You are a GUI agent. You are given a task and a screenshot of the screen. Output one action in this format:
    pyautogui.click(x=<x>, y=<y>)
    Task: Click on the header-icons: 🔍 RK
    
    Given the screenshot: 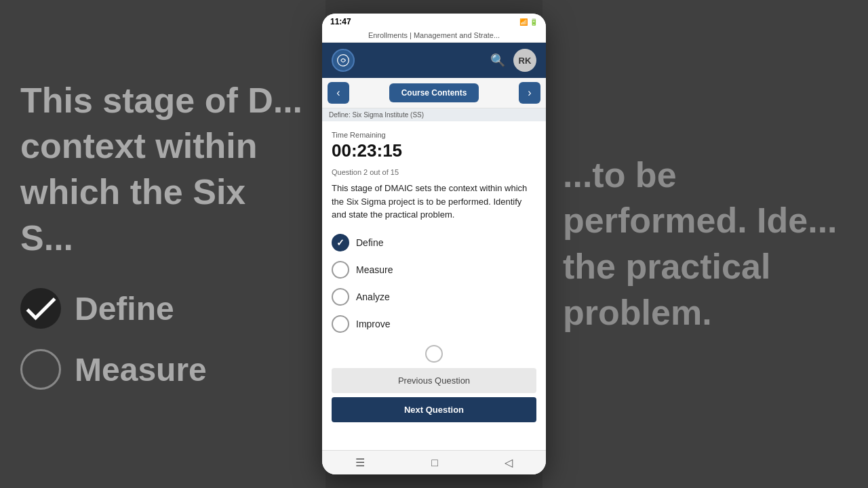 What is the action you would take?
    pyautogui.click(x=513, y=60)
    